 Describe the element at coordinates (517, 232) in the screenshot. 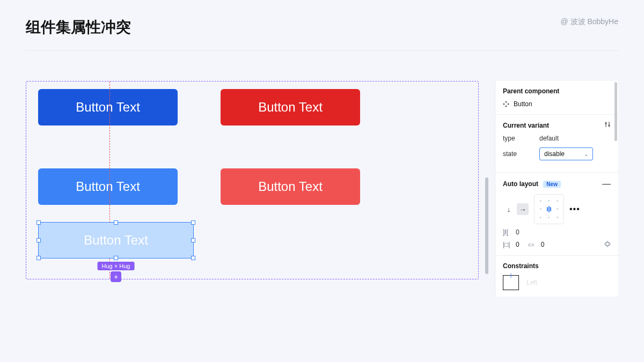

I see `gap-value: 0` at that location.